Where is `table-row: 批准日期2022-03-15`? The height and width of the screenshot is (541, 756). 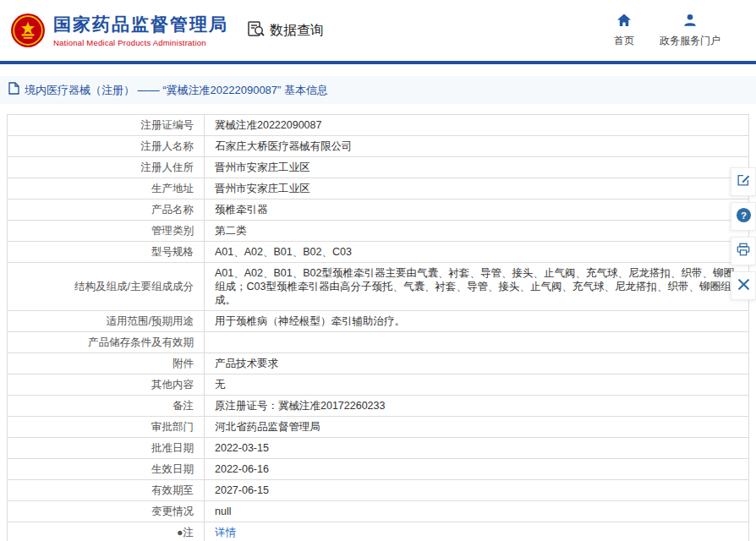
table-row: 批准日期2022-03-15 is located at coordinates (379, 448).